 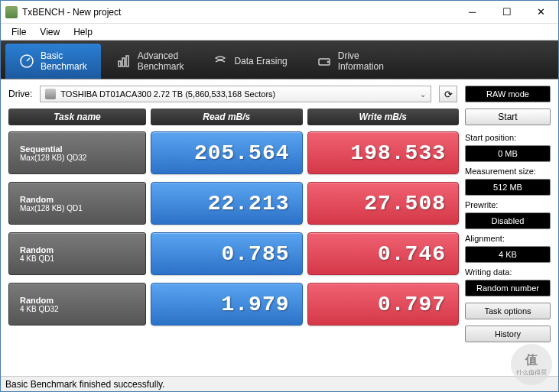 I want to click on read-value: 0.785, so click(x=226, y=254).